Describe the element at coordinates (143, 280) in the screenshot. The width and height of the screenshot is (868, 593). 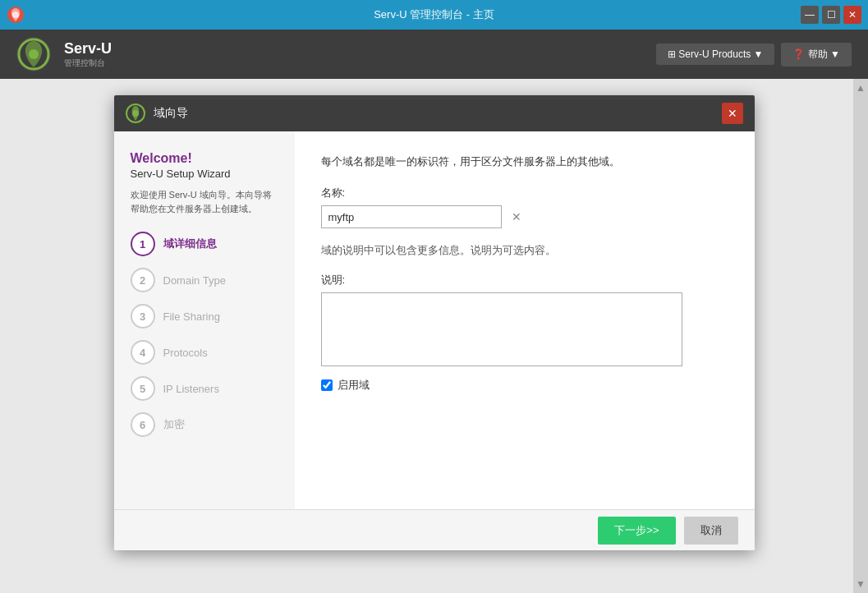
I see `step-circle-2: 2` at that location.